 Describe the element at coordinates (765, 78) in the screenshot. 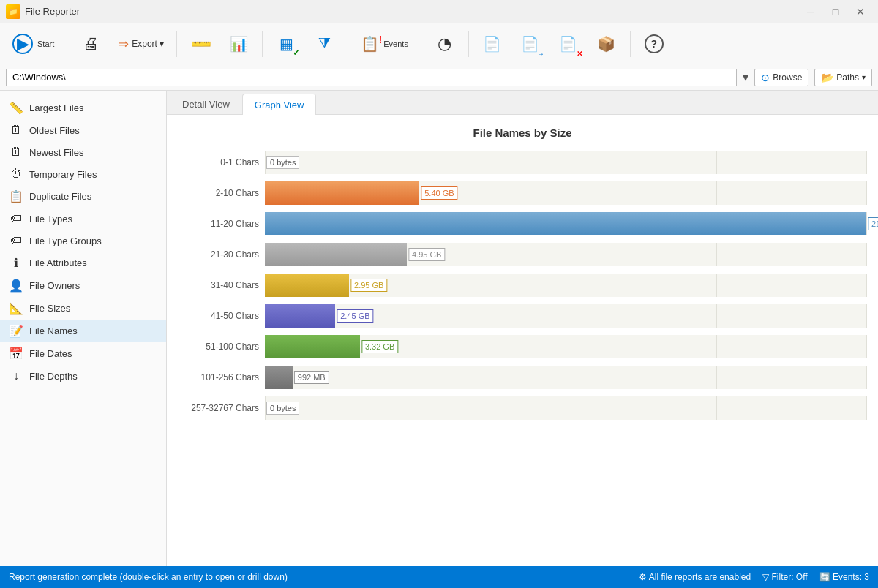

I see `browse-icon: ⊙` at that location.